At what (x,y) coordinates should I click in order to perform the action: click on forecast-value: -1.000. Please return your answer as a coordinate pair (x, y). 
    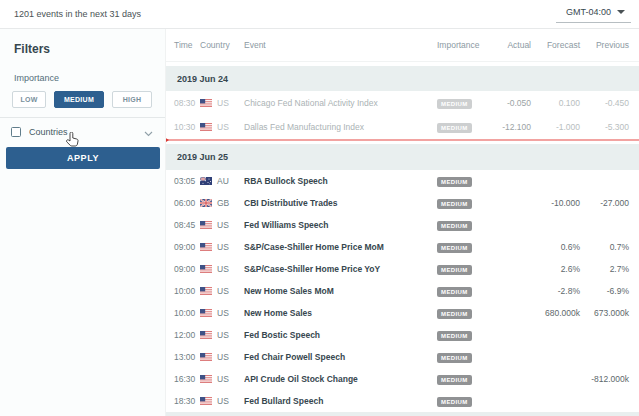
    Looking at the image, I should click on (556, 127).